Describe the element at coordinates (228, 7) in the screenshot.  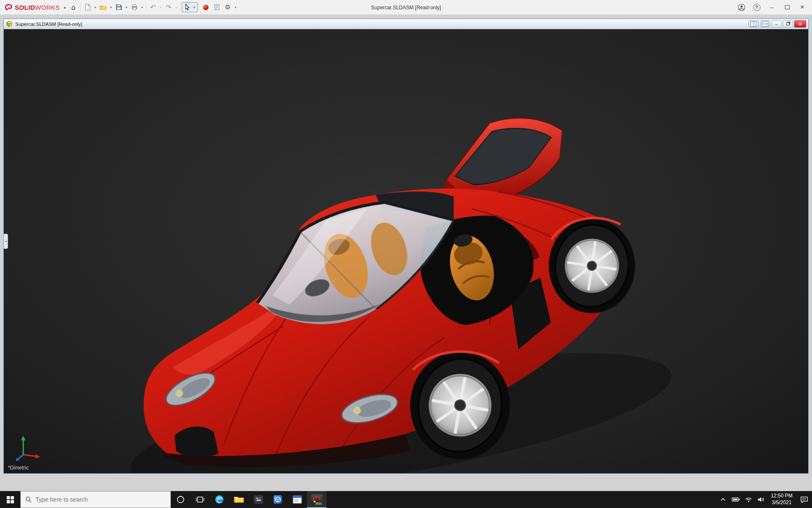
I see `options-button: ⚙` at that location.